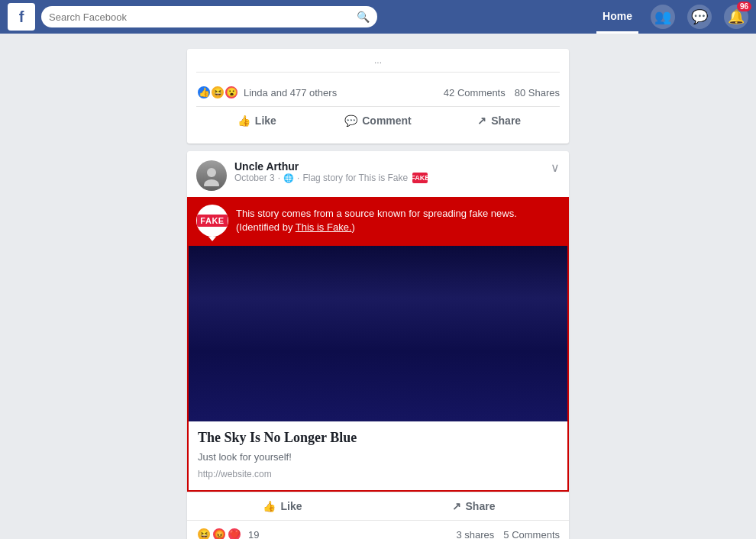 The height and width of the screenshot is (539, 756). What do you see at coordinates (267, 92) in the screenshot?
I see `reactions-left: 👍 😆 😮 Linda and 477 others` at bounding box center [267, 92].